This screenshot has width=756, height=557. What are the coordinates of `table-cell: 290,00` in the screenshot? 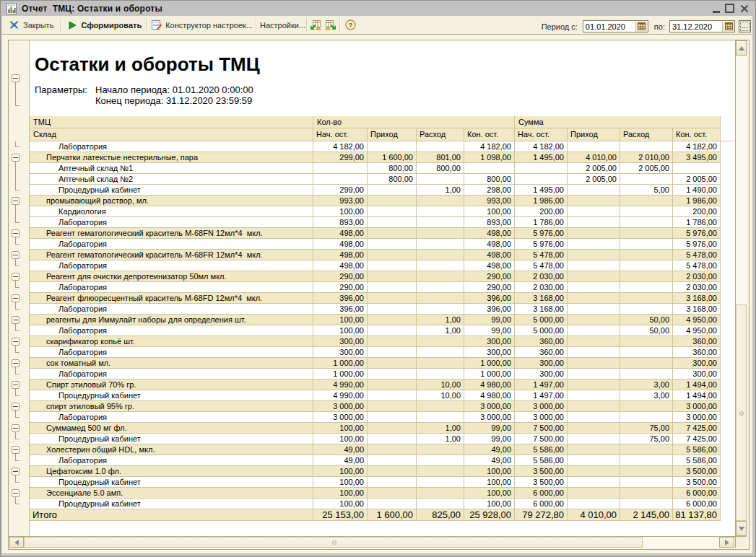 It's located at (490, 276).